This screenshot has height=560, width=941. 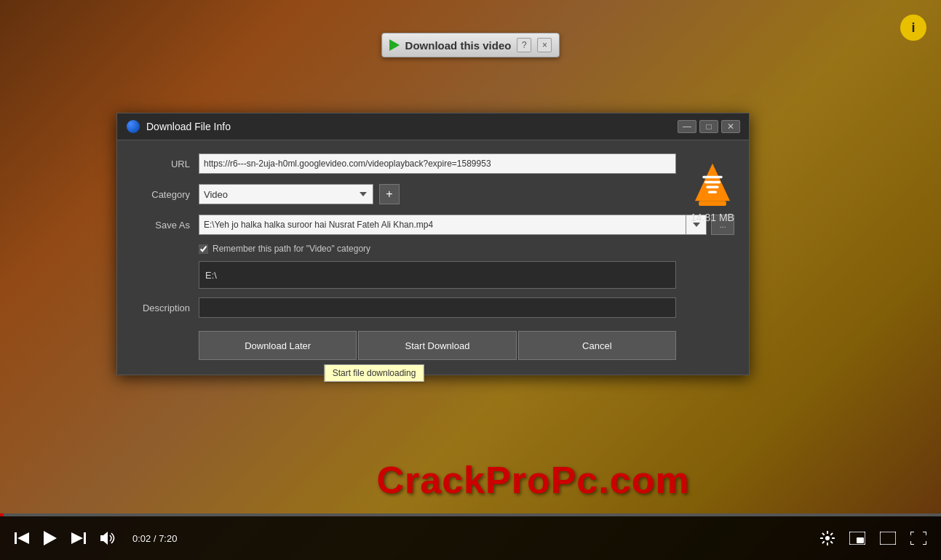 What do you see at coordinates (533, 480) in the screenshot?
I see `watermark: CrackProPc.com` at bounding box center [533, 480].